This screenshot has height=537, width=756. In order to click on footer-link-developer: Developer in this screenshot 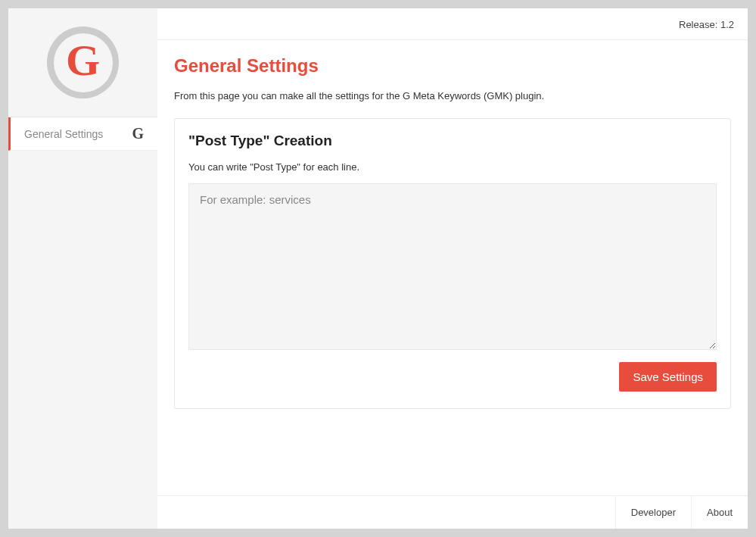, I will do `click(653, 512)`.